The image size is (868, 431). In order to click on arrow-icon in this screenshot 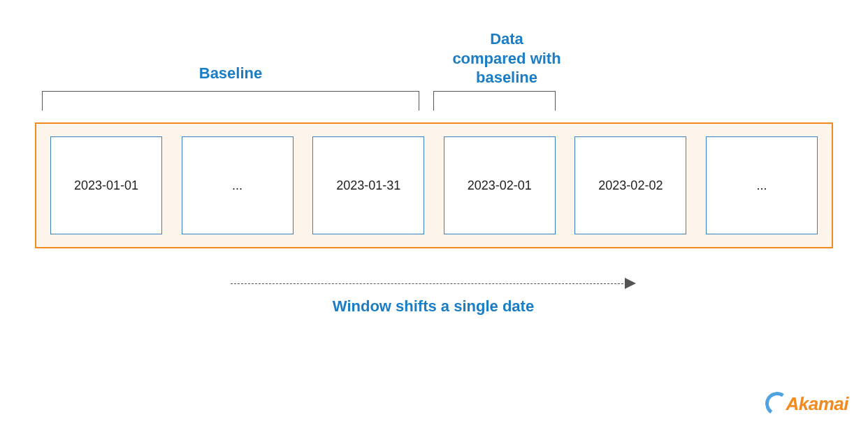, I will do `click(433, 283)`.